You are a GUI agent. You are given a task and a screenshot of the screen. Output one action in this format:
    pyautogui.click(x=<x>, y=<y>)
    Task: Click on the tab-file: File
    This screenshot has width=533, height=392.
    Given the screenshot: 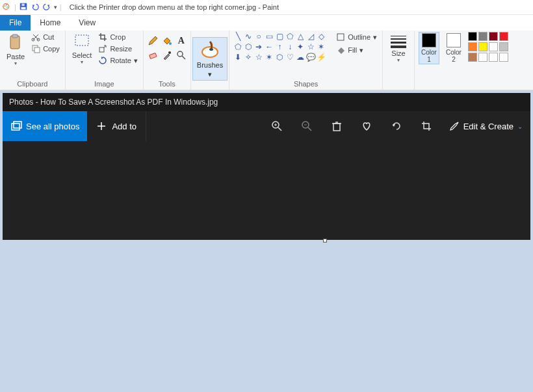 What is the action you would take?
    pyautogui.click(x=16, y=23)
    